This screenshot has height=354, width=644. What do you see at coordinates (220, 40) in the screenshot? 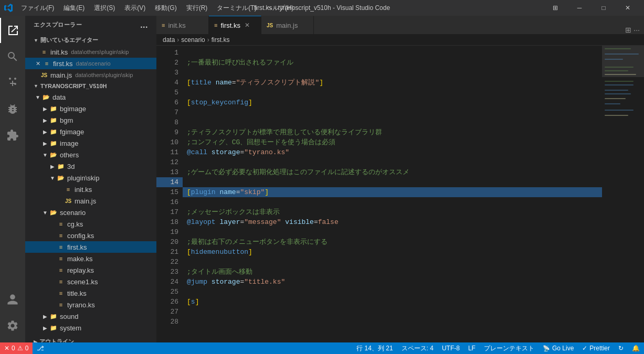
I see `breadcrumb-file: first.ks` at bounding box center [220, 40].